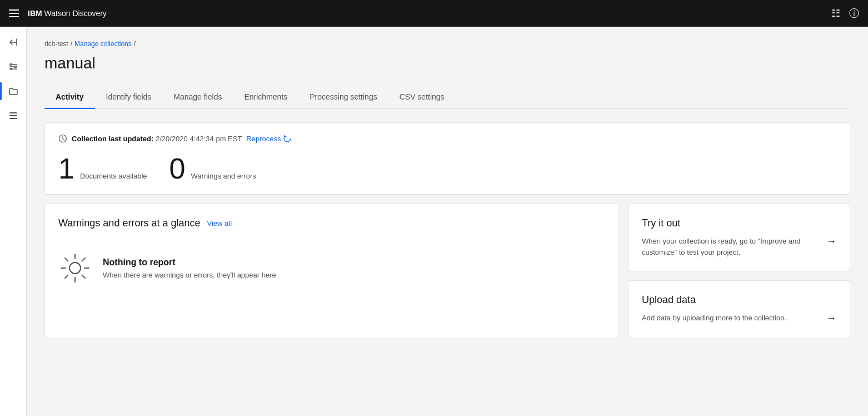  I want to click on empty-state-title: Nothing to report, so click(190, 263).